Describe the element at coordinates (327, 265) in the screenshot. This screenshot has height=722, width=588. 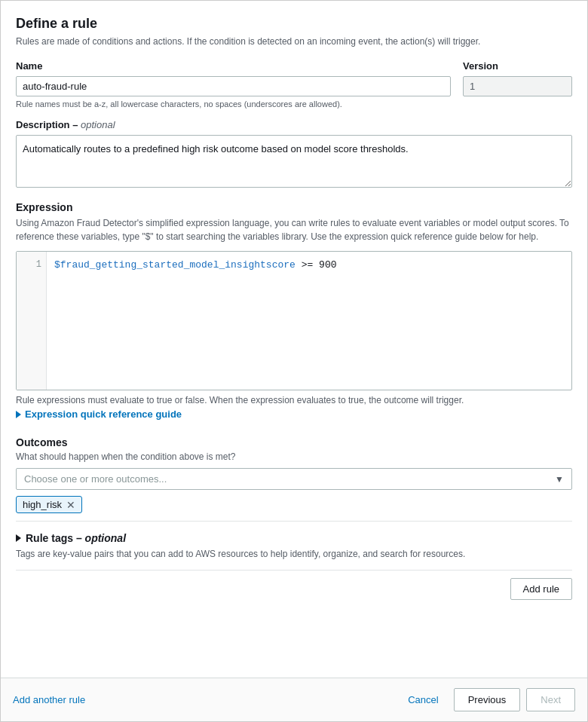
I see `expression-number: 900` at that location.